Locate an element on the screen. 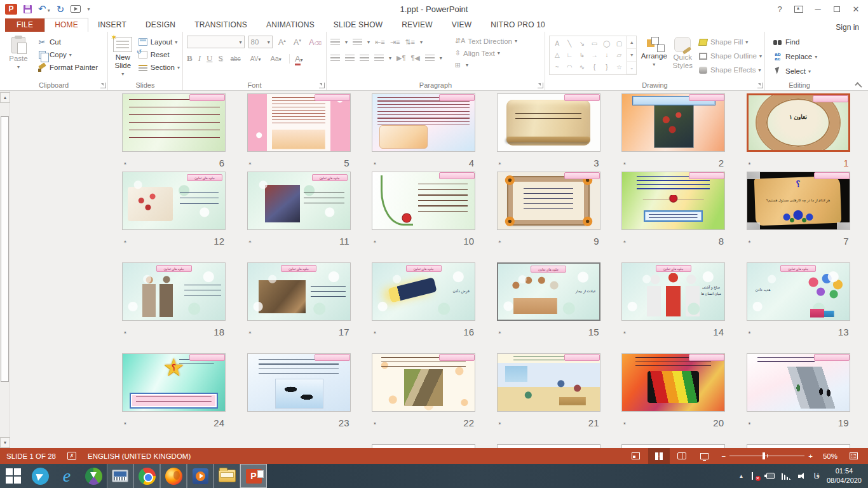 The height and width of the screenshot is (488, 868). font-size-combo: 80▾ is located at coordinates (261, 42).